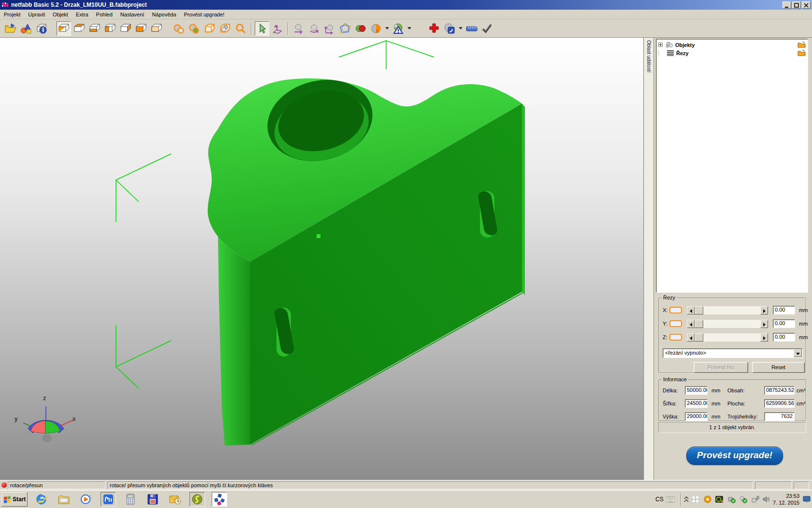 The image size is (812, 508). Describe the element at coordinates (779, 390) in the screenshot. I see `volume-value: 0875243.52` at that location.